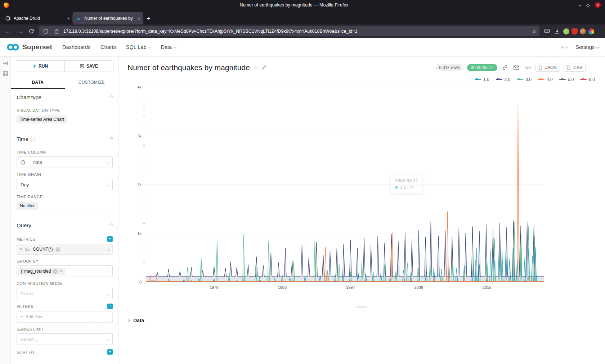 This screenshot has height=364, width=605. What do you see at coordinates (302, 31) in the screenshot?
I see `browser-toolbar: ← → 172.18.0.3:32108/superset/explore/?f…` at bounding box center [302, 31].